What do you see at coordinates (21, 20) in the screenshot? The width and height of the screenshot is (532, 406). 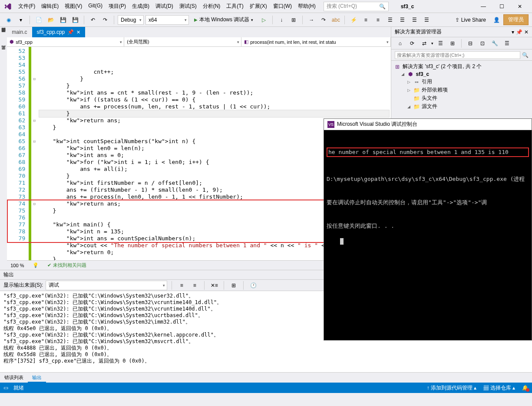 I see `nav-fwd-icon: ▾` at bounding box center [21, 20].